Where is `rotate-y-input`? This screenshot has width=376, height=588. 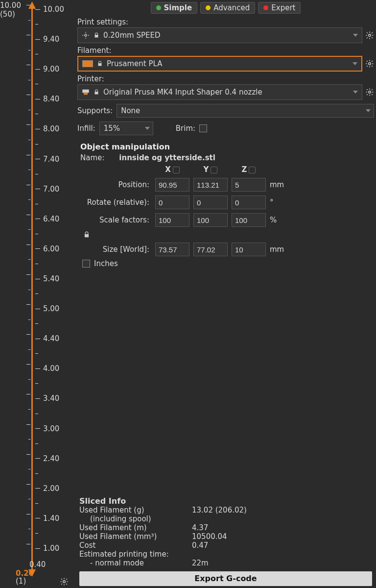
rotate-y-input is located at coordinates (211, 202).